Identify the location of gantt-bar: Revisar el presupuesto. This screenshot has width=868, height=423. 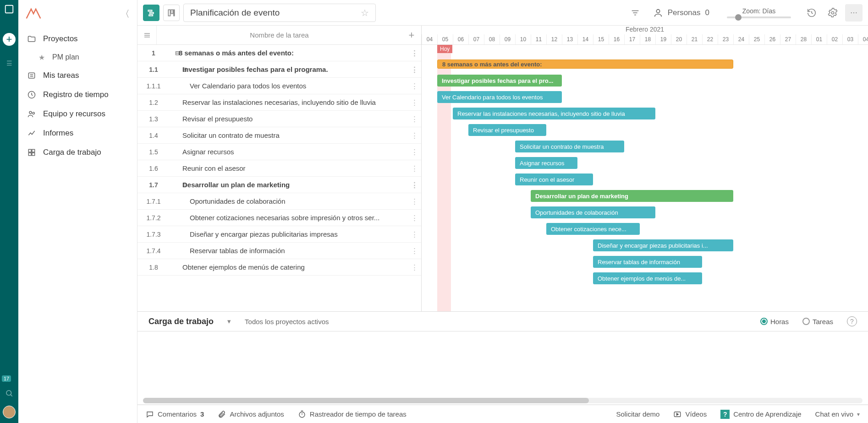
(507, 130).